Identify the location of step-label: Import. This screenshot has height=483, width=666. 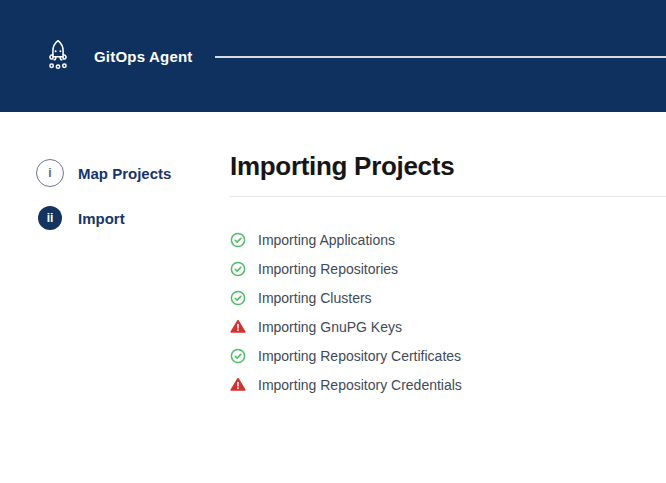
(102, 218).